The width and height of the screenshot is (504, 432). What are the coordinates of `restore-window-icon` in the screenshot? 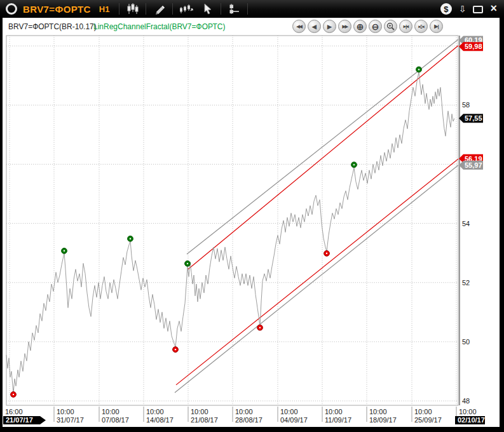 It's located at (478, 10).